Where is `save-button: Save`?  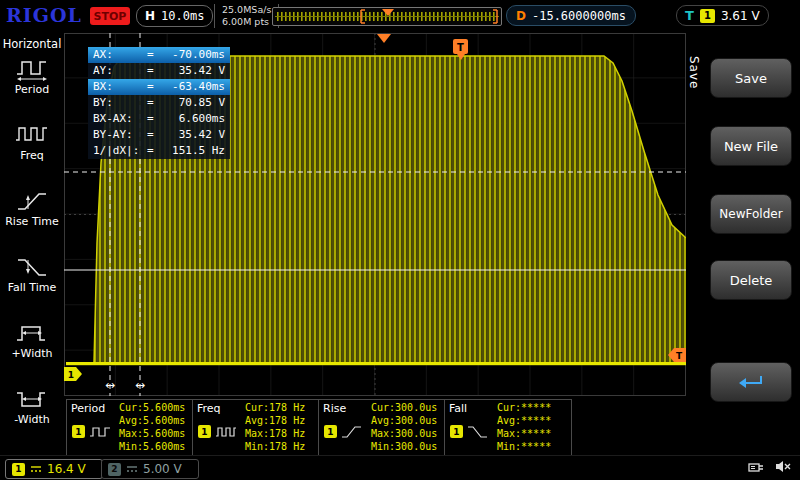 save-button: Save is located at coordinates (751, 78).